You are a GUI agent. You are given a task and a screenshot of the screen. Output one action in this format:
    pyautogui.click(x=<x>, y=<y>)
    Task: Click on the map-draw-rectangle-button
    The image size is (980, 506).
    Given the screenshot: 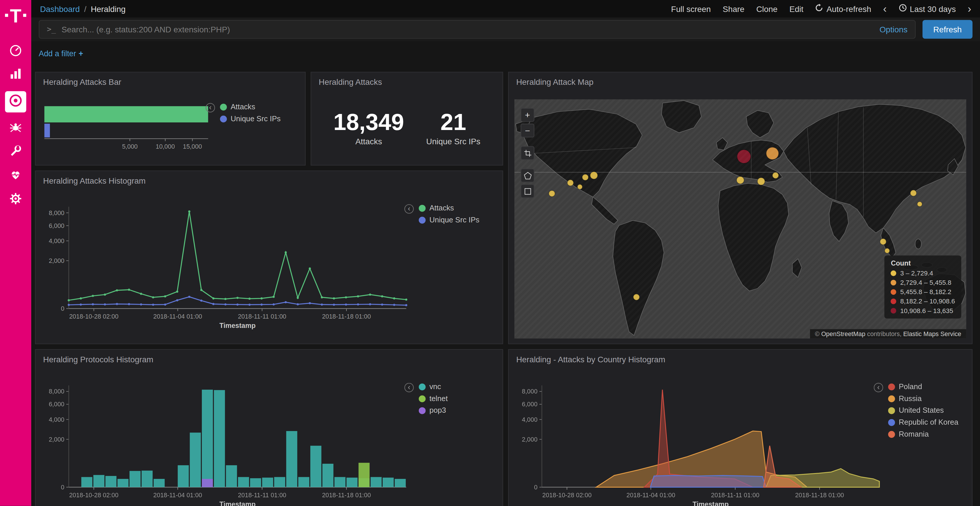 What is the action you would take?
    pyautogui.click(x=527, y=191)
    